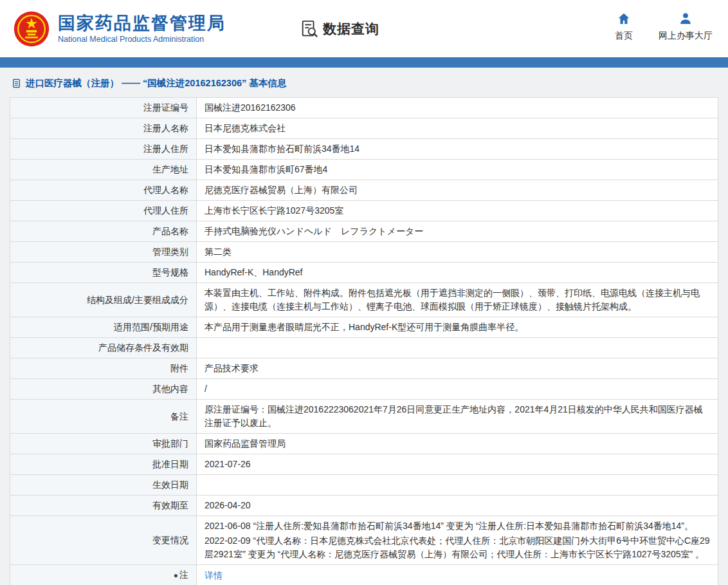  What do you see at coordinates (686, 36) in the screenshot?
I see `nav-online-hall-label: 网上办事大厅` at bounding box center [686, 36].